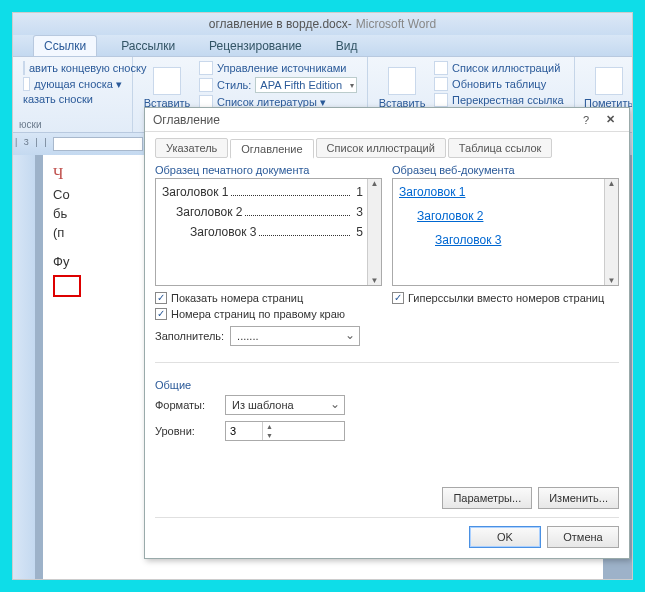  I want to click on tab-figures-list: Список иллюстраций, so click(381, 148).